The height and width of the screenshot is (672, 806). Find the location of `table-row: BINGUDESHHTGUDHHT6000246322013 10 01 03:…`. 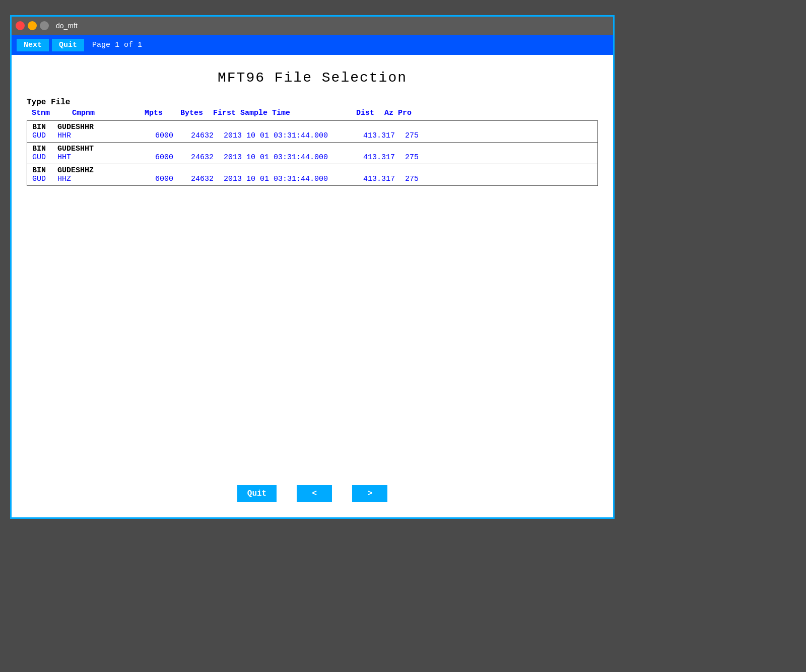

table-row: BINGUDESHHTGUDHHT6000246322013 10 01 03:… is located at coordinates (312, 153).